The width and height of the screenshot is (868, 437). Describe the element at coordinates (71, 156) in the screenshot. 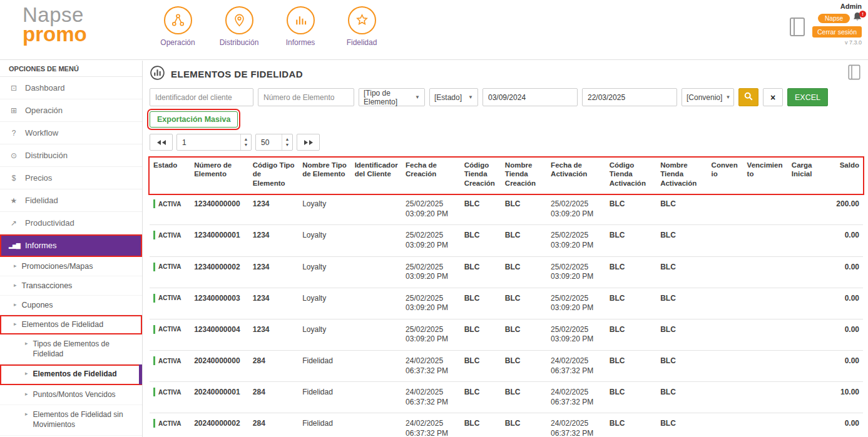

I see `sidebar-item-distribucion: ⊙ Distribución` at that location.